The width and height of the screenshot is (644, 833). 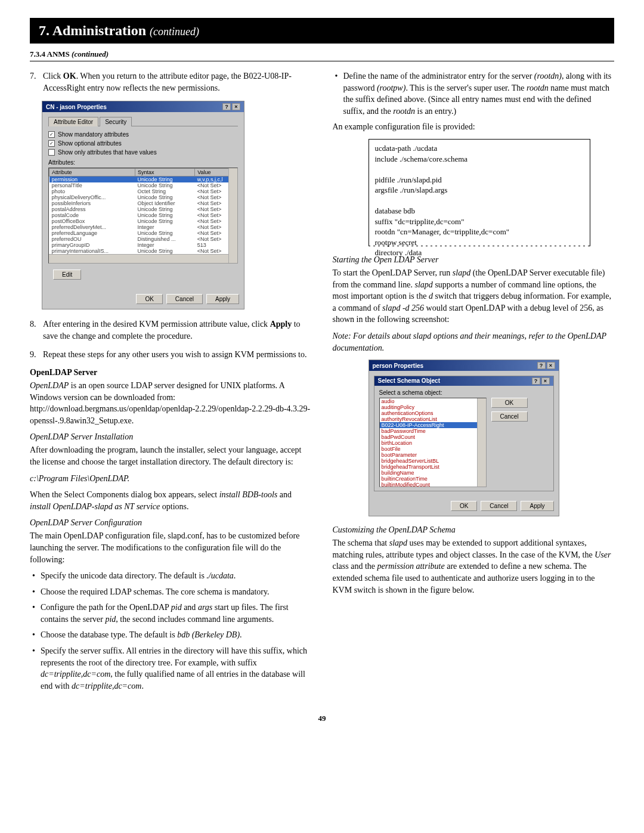 I want to click on table-row: postalCodeUnicode String<Not Set>, so click(x=143, y=215).